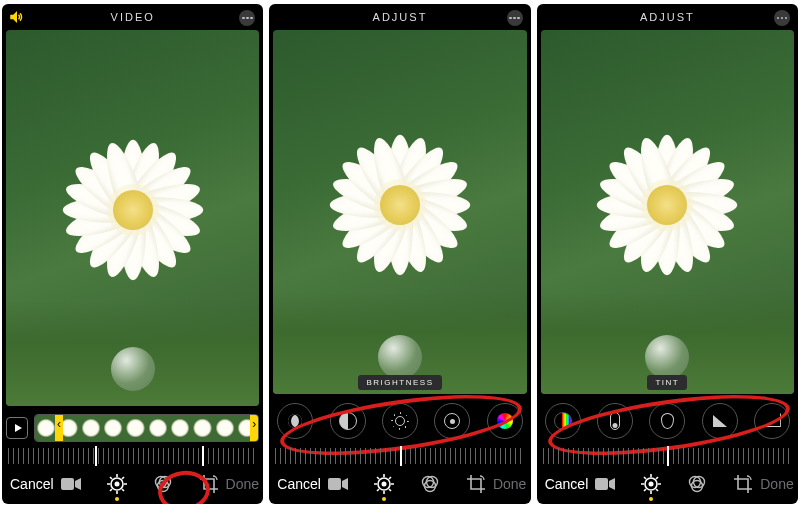  What do you see at coordinates (772, 421) in the screenshot?
I see `definition-icon` at bounding box center [772, 421].